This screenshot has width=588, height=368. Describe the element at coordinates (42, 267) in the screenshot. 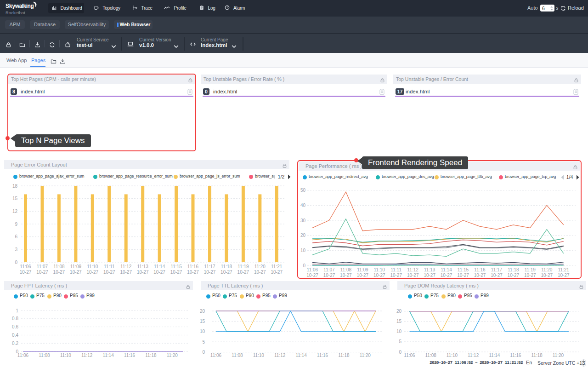

I see `svg-text: 11:07` at that location.